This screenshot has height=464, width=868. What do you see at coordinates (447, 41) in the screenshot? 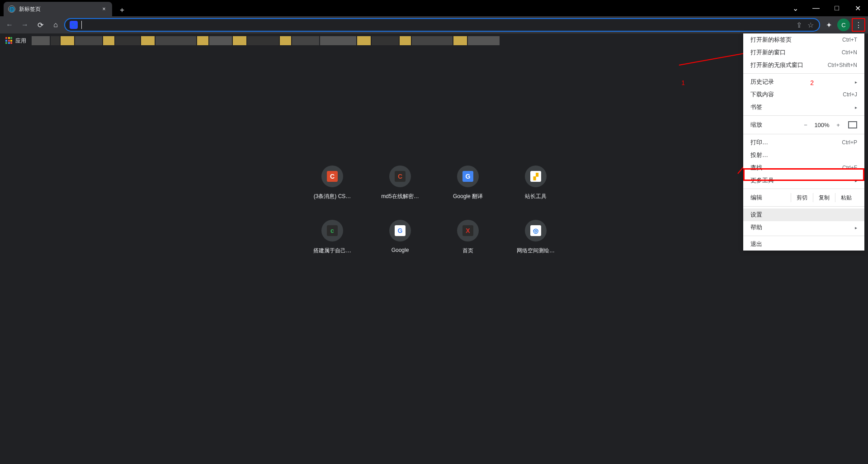
I see `bookmarks-items-blurred` at bounding box center [447, 41].